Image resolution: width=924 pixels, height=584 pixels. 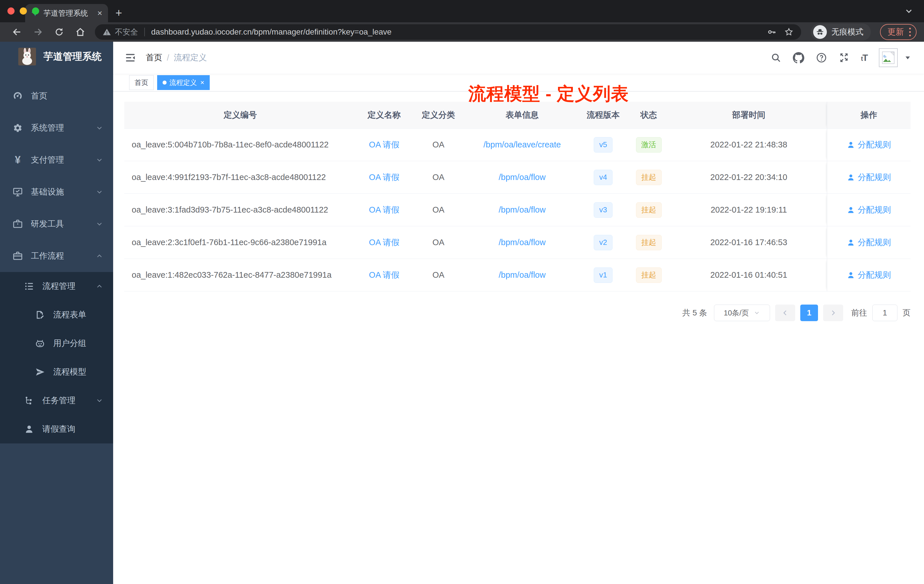 I want to click on sidebar-item-label: 流程管理, so click(x=59, y=286).